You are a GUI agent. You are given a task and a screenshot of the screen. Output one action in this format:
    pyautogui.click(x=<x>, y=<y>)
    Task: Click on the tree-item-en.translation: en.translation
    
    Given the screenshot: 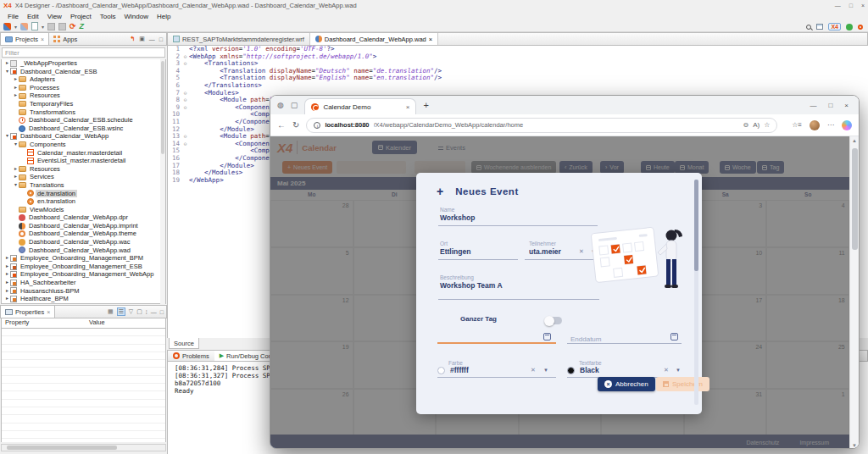 What is the action you would take?
    pyautogui.click(x=83, y=202)
    